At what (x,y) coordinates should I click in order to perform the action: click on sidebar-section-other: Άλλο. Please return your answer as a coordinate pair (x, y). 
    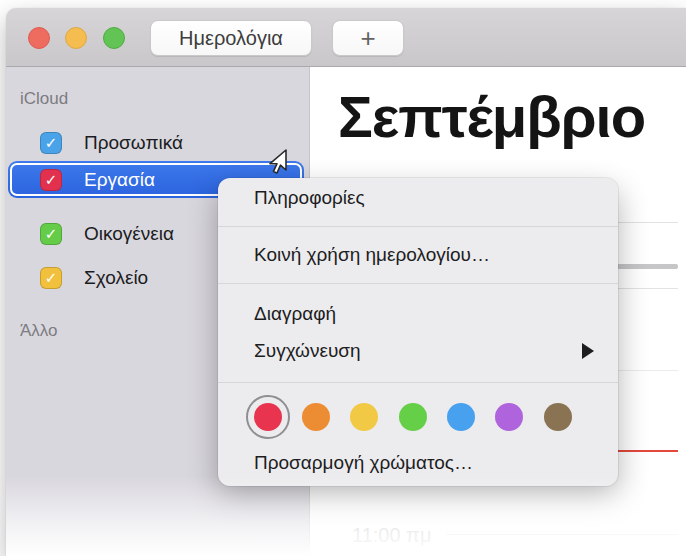
    Looking at the image, I should click on (39, 331).